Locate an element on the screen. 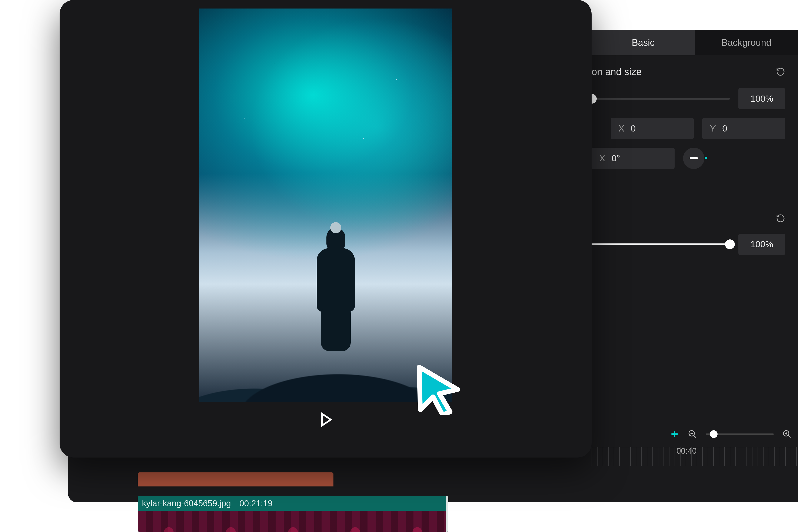 Image resolution: width=798 pixels, height=532 pixels. position-y-field: Y 0 is located at coordinates (744, 128).